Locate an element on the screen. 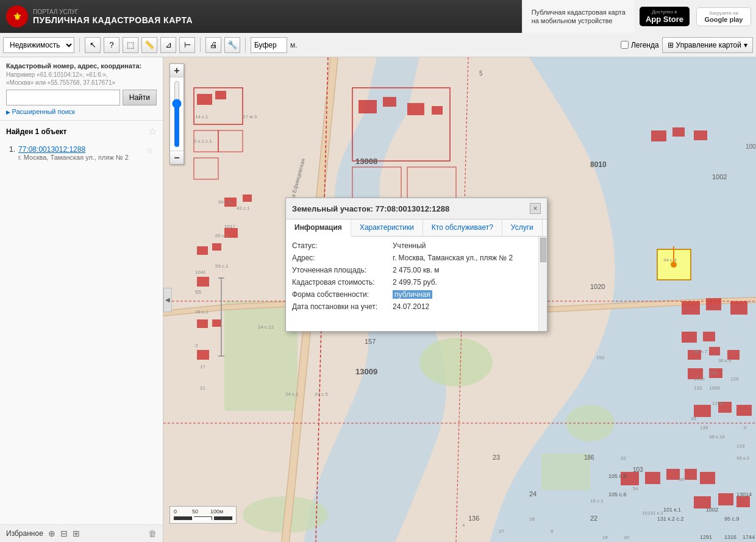 The height and width of the screenshot is (542, 756). svg-text: 186 is located at coordinates (589, 457).